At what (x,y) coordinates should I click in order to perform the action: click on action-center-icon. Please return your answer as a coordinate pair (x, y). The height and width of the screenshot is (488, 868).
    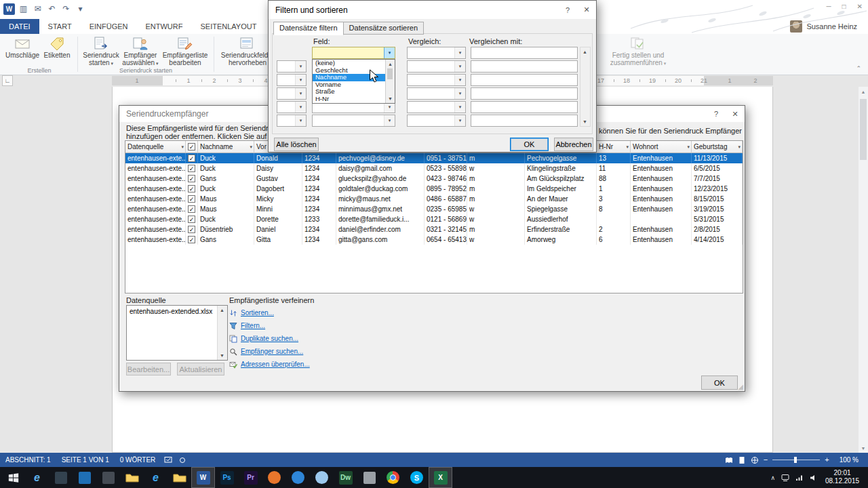
    Looking at the image, I should click on (785, 478).